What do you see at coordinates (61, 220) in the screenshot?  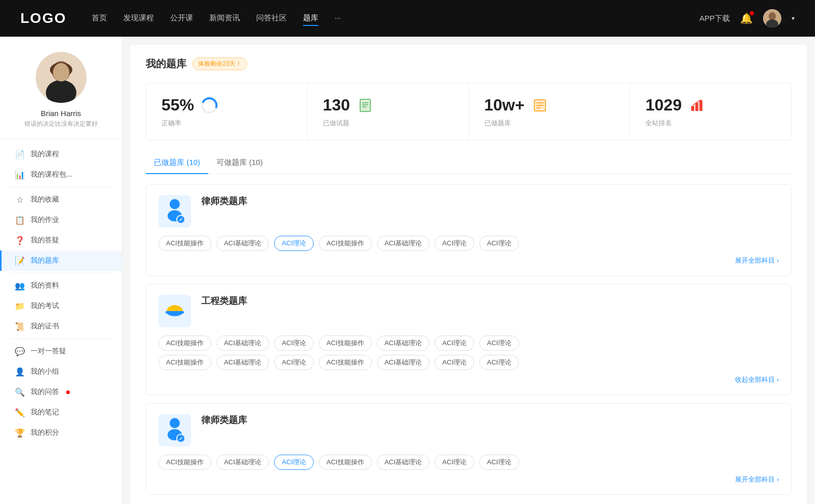 I see `sidebar-item-homework: 📋 我的作业` at bounding box center [61, 220].